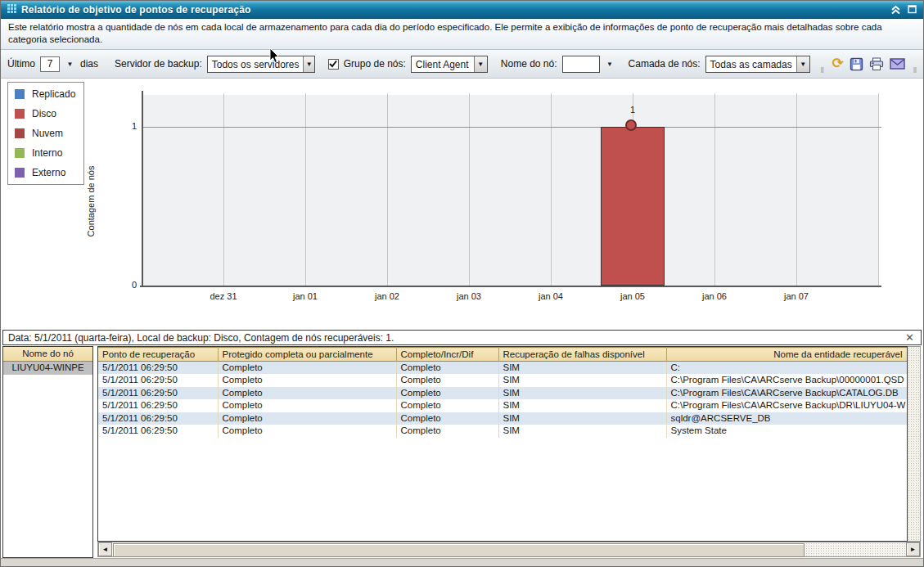 The width and height of the screenshot is (924, 567). Describe the element at coordinates (895, 10) in the screenshot. I see `collapse-chevrons-icon` at that location.